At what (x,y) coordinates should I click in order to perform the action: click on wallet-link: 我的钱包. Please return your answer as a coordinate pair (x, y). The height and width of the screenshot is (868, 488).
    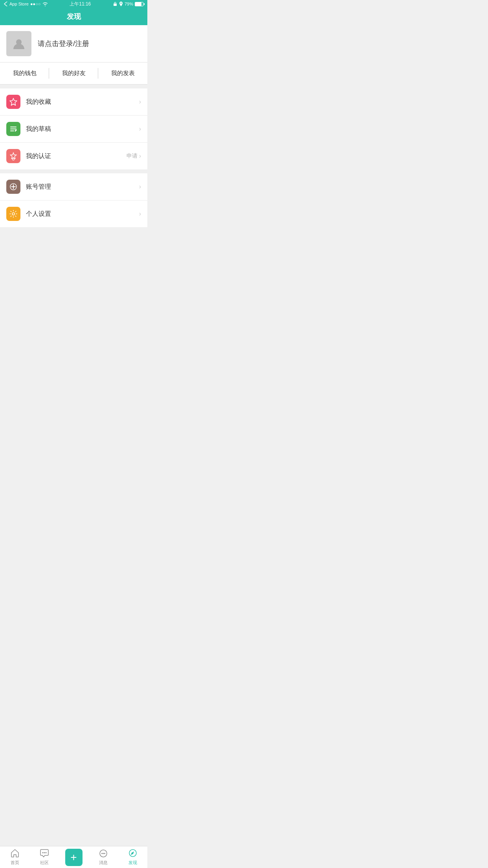
    Looking at the image, I should click on (24, 73).